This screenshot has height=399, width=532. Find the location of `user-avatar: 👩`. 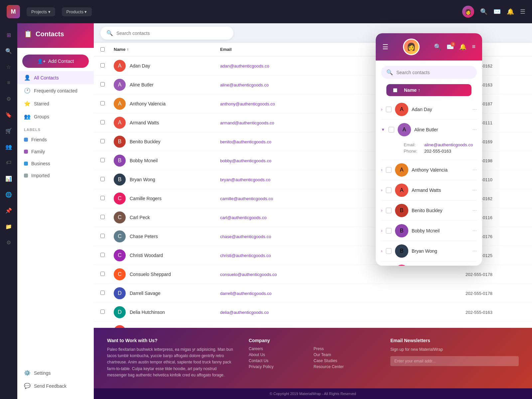

user-avatar: 👩 is located at coordinates (468, 12).